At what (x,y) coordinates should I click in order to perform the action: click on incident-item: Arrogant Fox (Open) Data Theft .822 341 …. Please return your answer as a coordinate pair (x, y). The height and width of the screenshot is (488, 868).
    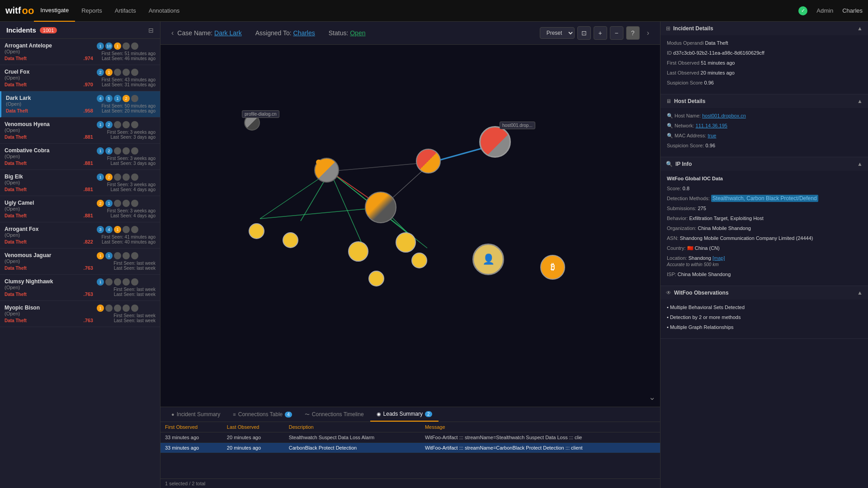
    Looking at the image, I should click on (80, 235).